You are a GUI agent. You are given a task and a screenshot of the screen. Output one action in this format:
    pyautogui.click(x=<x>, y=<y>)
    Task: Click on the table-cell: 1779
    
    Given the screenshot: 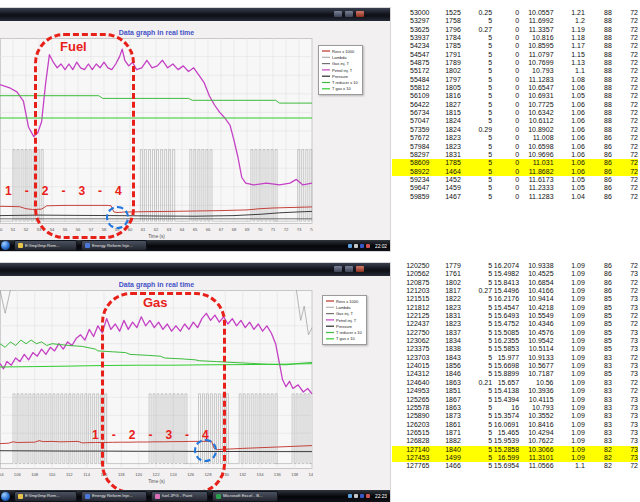 What is the action you would take?
    pyautogui.click(x=446, y=266)
    